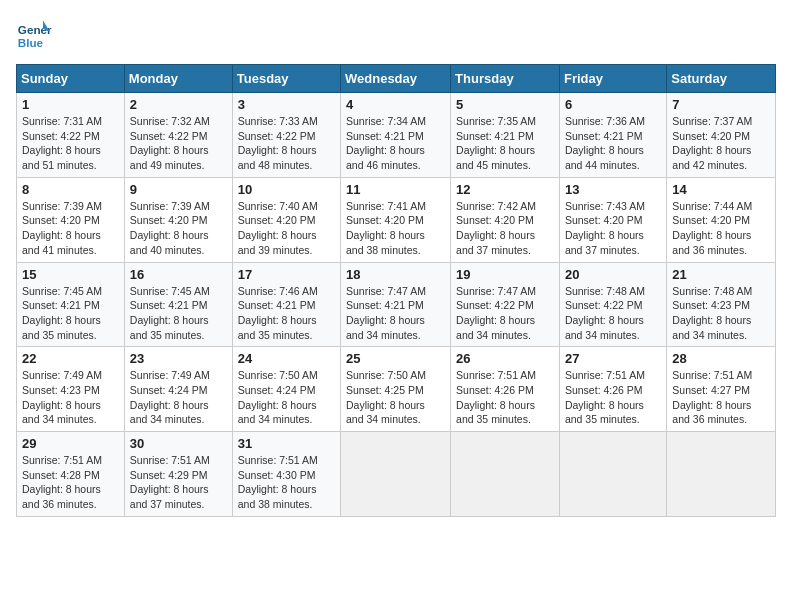 The height and width of the screenshot is (612, 792). What do you see at coordinates (396, 474) in the screenshot?
I see `calendar-week-5: 29Sunrise: 7:51 AM Sunset: 4:28 PM Dayli…` at bounding box center [396, 474].